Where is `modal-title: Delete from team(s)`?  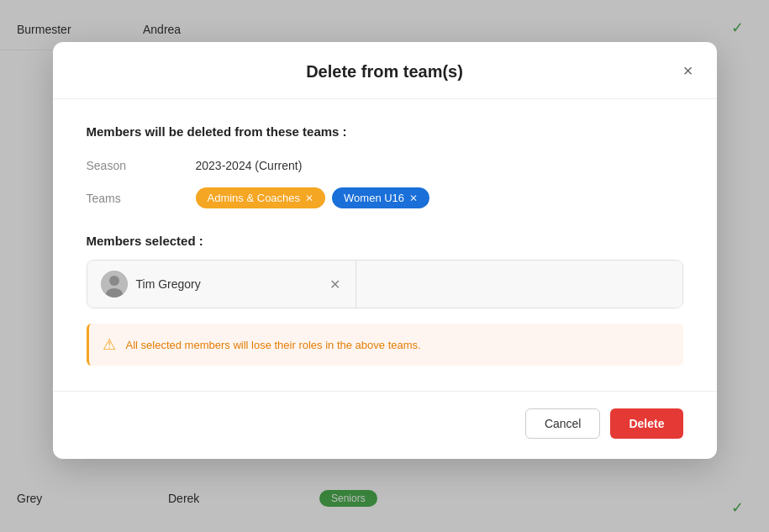 modal-title: Delete from team(s) is located at coordinates (385, 72).